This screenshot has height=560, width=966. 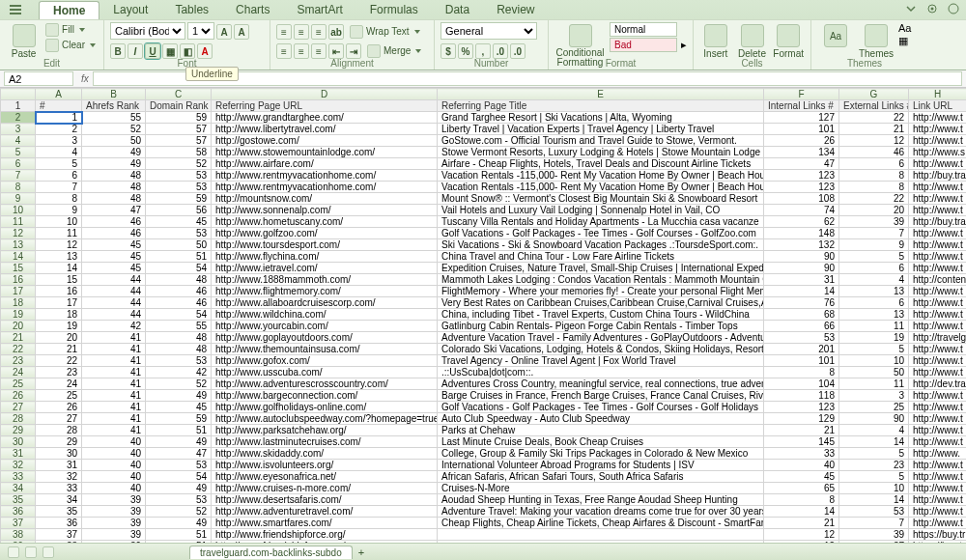 What do you see at coordinates (325, 153) in the screenshot?
I see `cell: http://www.stowemountainlodge.com/` at bounding box center [325, 153].